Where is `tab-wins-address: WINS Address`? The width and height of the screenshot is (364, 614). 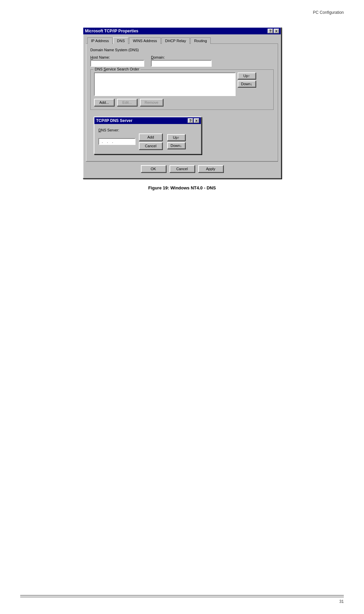 tab-wins-address: WINS Address is located at coordinates (145, 40).